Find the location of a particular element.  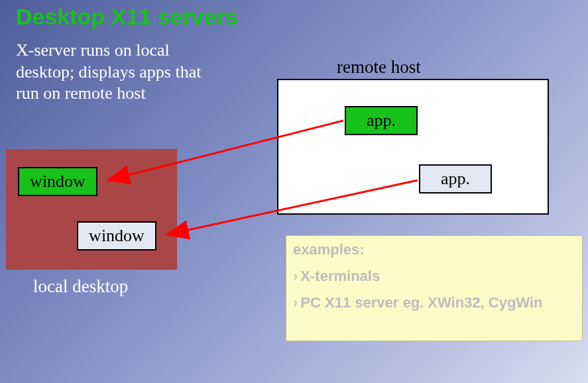

slide-title: Desktop X11 servers is located at coordinates (127, 17).